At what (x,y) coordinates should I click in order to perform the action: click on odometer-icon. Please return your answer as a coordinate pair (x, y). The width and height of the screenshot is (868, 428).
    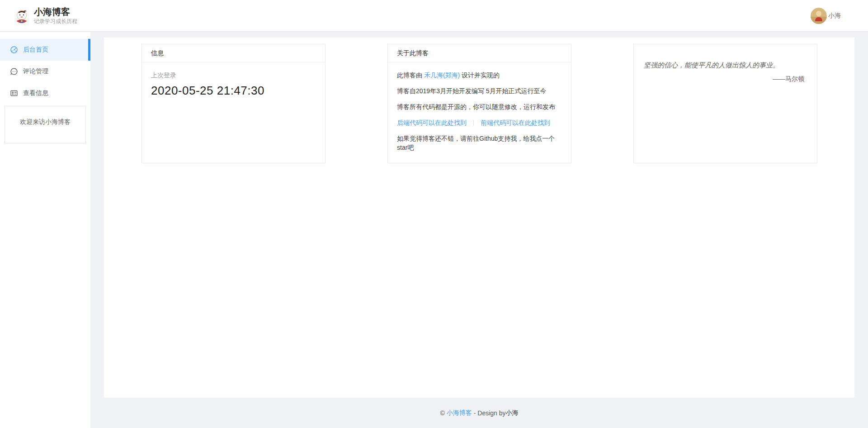
    Looking at the image, I should click on (14, 50).